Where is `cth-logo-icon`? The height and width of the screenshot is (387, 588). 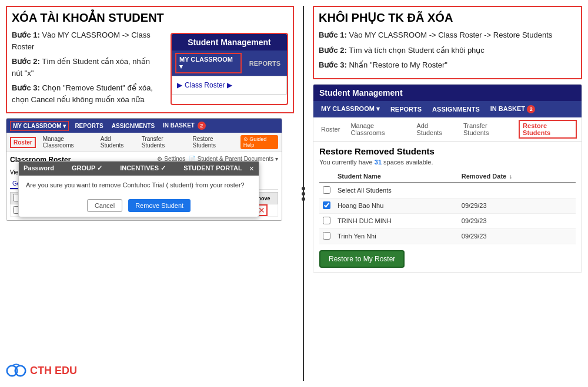
cth-logo-icon is located at coordinates (16, 371).